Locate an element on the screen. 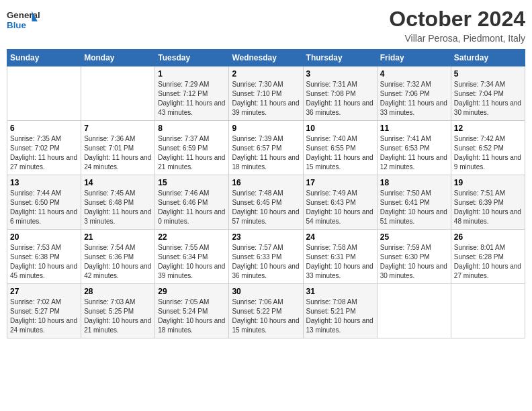  day-number: 18 is located at coordinates (414, 183).